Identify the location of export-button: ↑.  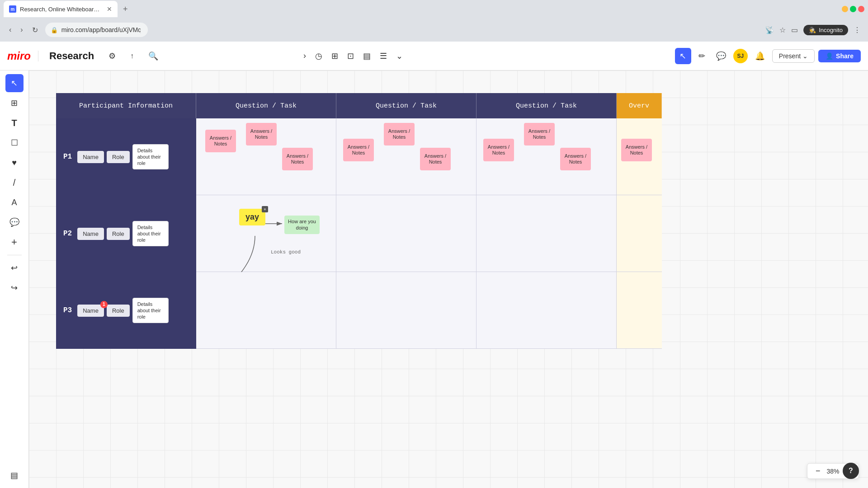
(132, 56).